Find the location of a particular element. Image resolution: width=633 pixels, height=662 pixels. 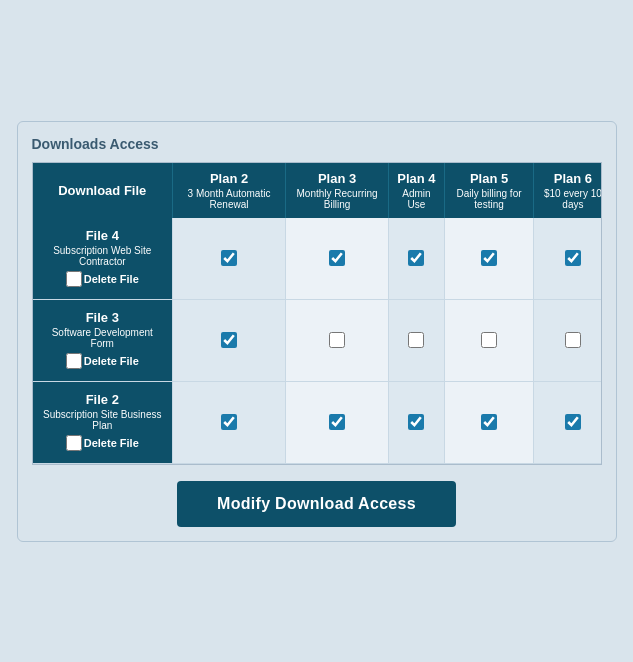

file-sub-0: Subscription Web Site Contractor is located at coordinates (103, 256).